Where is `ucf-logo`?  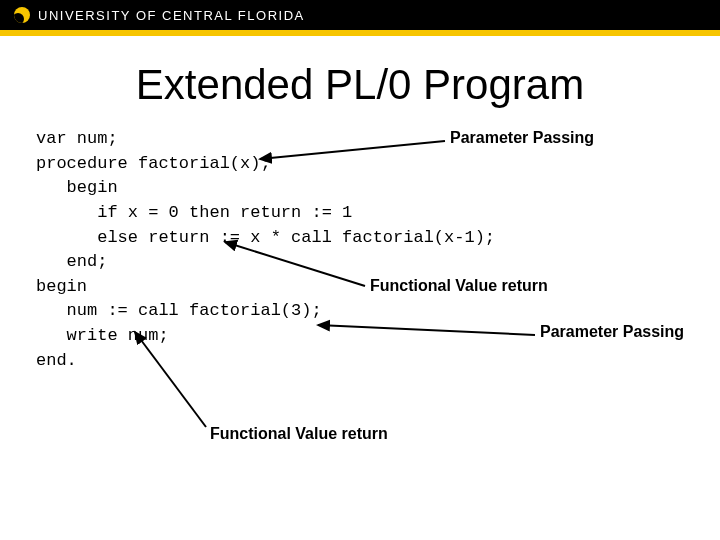
ucf-logo is located at coordinates (22, 15).